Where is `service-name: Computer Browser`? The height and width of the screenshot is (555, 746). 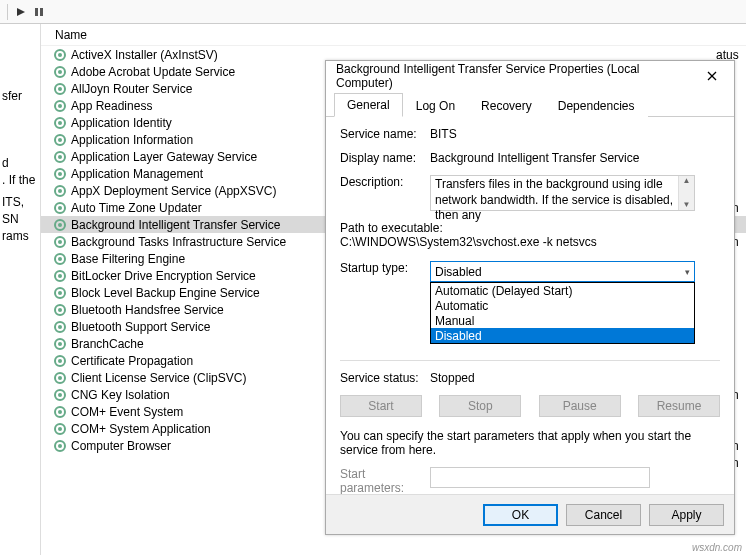
service-name: Computer Browser is located at coordinates (121, 446).